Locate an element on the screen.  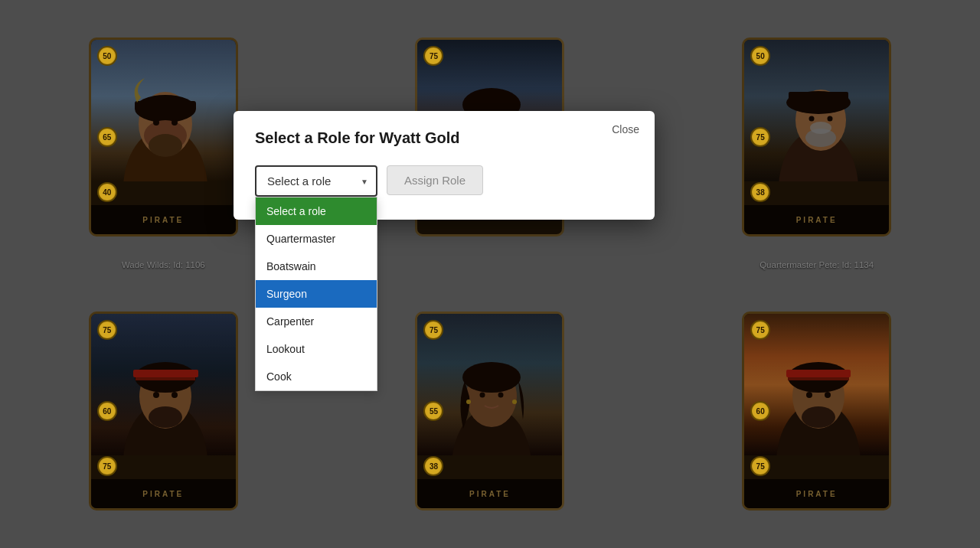
stat-tl-wyatt2: 75 is located at coordinates (760, 330).